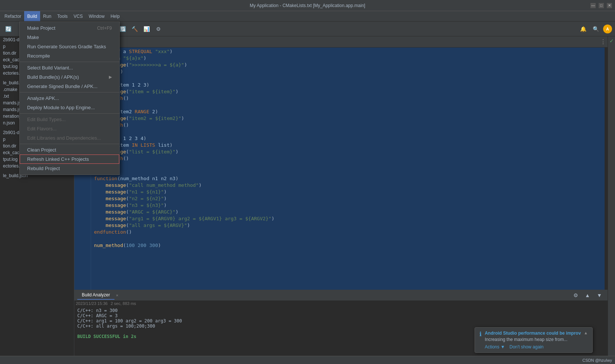 The width and height of the screenshot is (615, 364). What do you see at coordinates (62, 16) in the screenshot?
I see `menu-tools: Tools` at bounding box center [62, 16].